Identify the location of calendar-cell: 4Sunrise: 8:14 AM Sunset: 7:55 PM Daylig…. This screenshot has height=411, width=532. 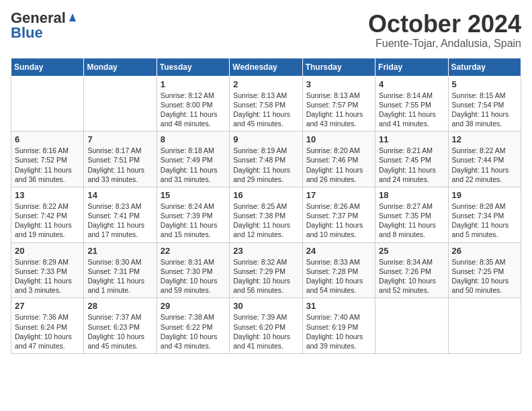
(412, 103).